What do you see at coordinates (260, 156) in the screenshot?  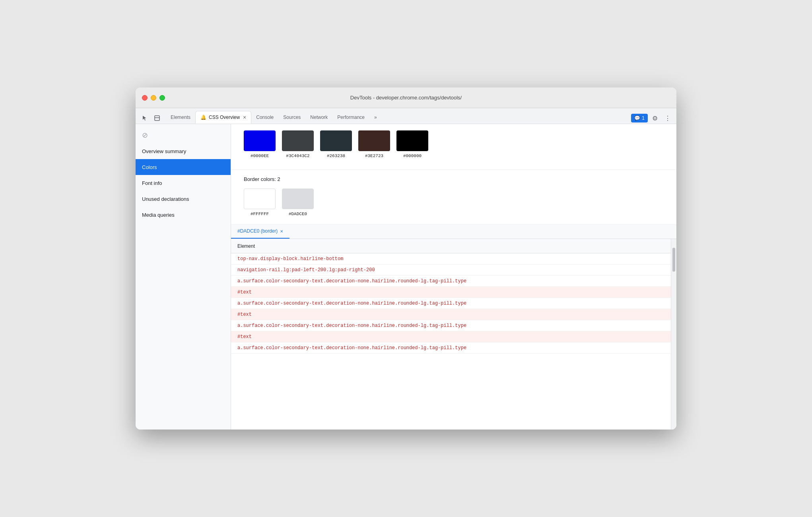 I see `color-label-0: #0000EE` at bounding box center [260, 156].